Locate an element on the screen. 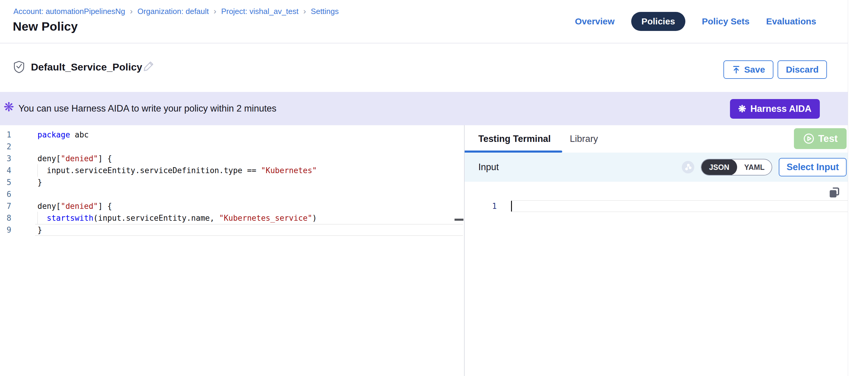 The width and height of the screenshot is (868, 376). text-cursor is located at coordinates (512, 206).